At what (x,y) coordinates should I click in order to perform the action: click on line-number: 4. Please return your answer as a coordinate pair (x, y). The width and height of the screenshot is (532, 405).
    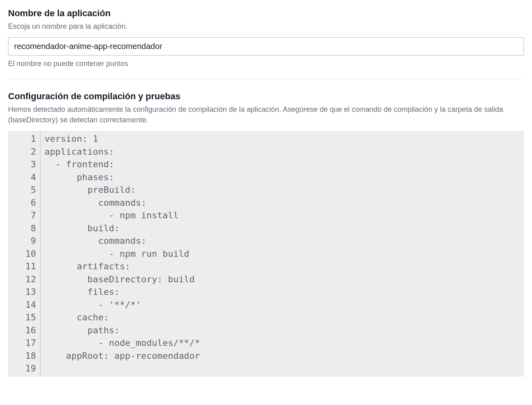
    Looking at the image, I should click on (23, 177).